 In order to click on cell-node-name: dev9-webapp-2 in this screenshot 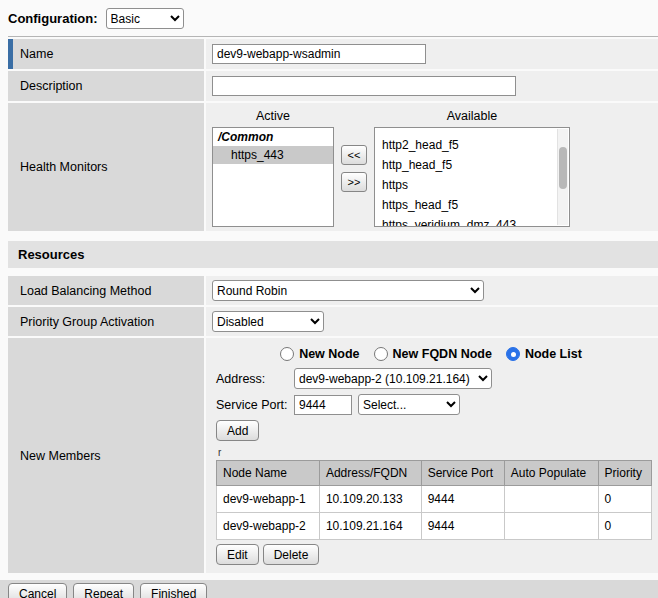, I will do `click(268, 526)`.